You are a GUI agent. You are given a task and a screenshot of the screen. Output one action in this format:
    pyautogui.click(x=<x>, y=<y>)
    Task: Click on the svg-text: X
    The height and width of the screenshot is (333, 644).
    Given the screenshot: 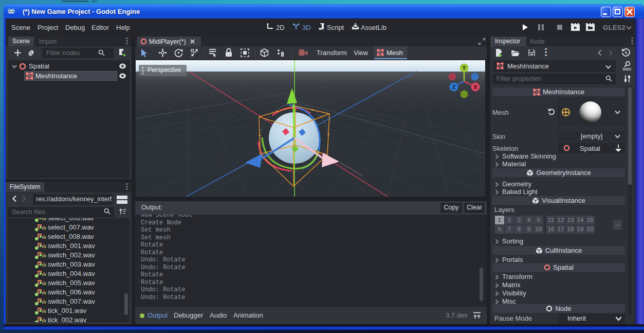 What is the action you would take?
    pyautogui.click(x=475, y=87)
    